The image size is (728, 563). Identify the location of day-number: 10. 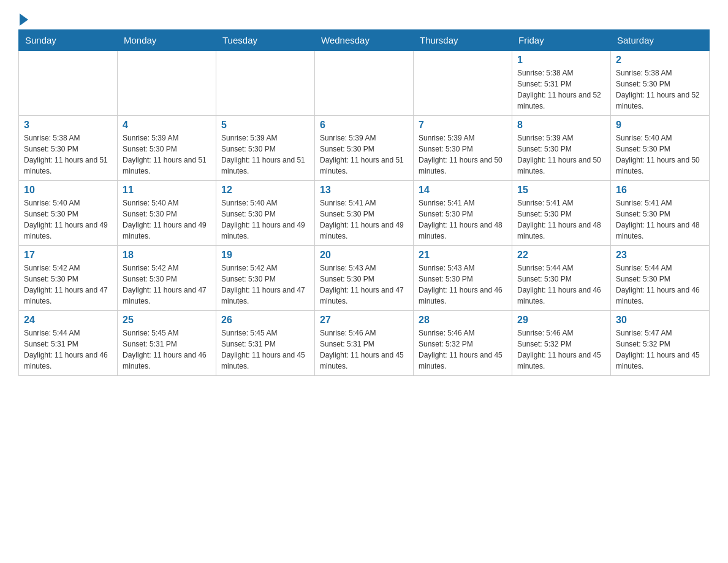
(68, 190).